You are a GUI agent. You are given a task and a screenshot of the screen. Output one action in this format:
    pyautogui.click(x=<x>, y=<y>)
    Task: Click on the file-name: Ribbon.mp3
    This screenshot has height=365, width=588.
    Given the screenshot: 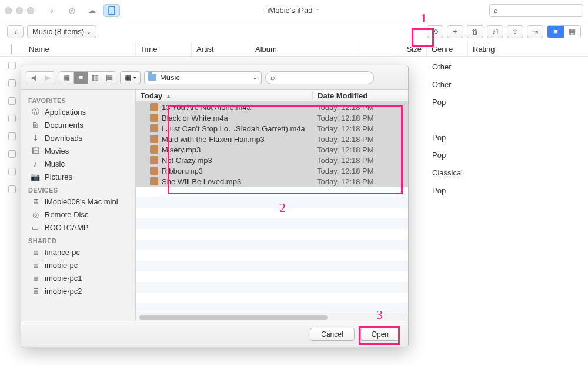 What is the action you would take?
    pyautogui.click(x=182, y=171)
    